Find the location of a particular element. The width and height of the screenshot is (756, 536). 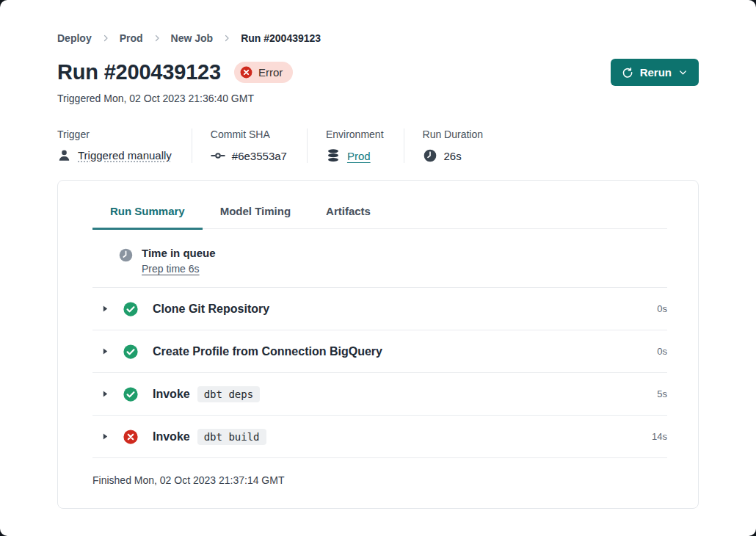

breadcrumb-deploy: Deploy is located at coordinates (75, 38).